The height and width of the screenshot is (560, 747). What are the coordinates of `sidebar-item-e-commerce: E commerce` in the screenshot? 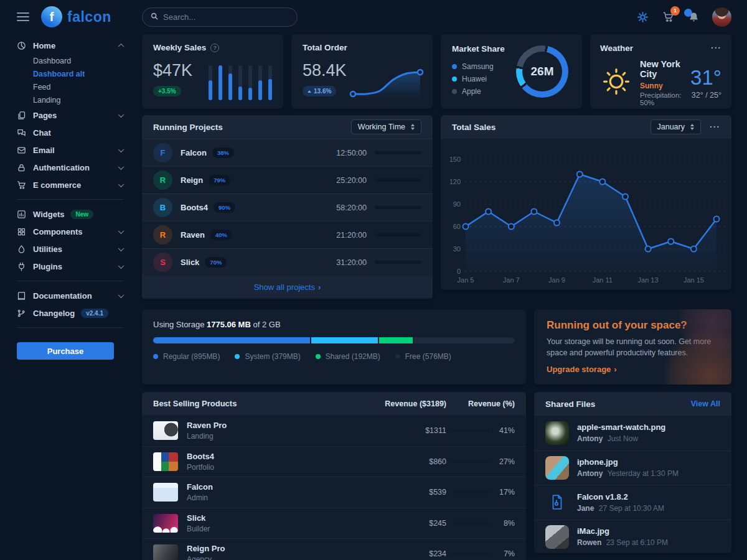 It's located at (70, 185).